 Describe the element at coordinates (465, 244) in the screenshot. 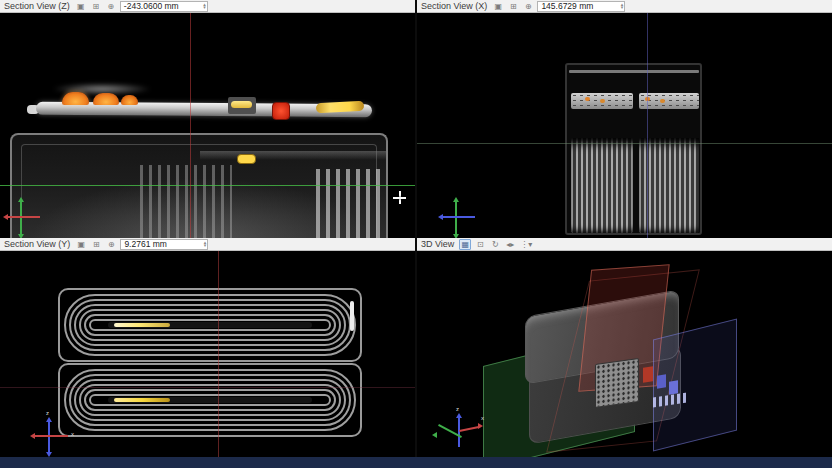

I see `view-cube-icon: ▦` at that location.